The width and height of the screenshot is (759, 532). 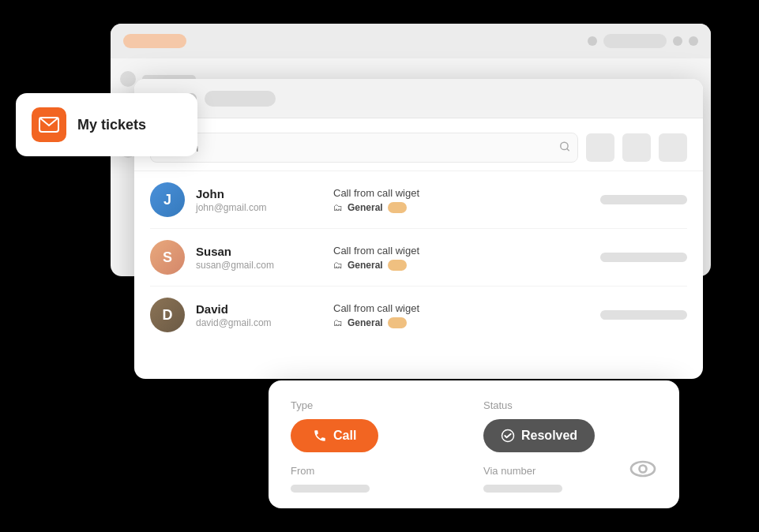 I want to click on search-bar-area, so click(x=419, y=145).